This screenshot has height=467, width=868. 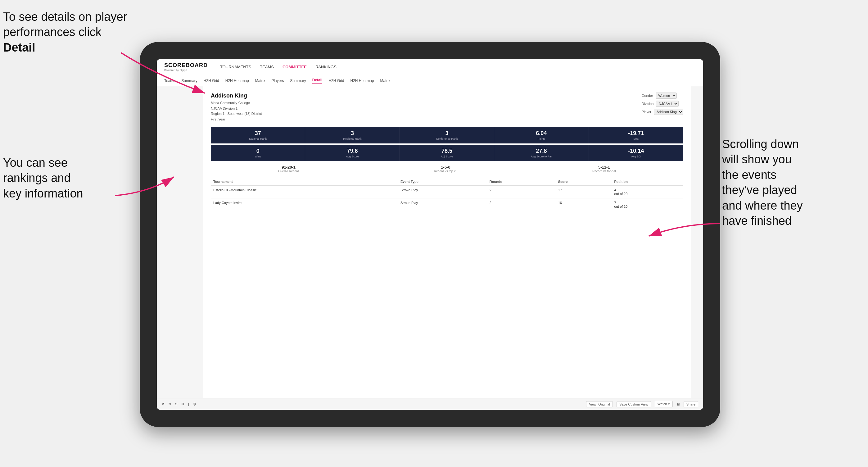 What do you see at coordinates (352, 153) in the screenshot?
I see `stat-avg-score: 79.6 Avg Score` at bounding box center [352, 153].